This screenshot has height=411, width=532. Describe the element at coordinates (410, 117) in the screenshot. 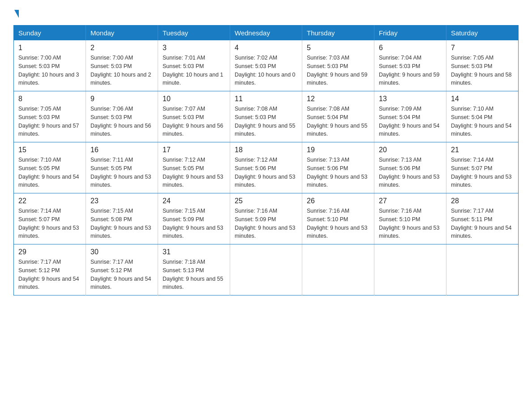

I see `calendar-cell: 13Sunrise: 7:09 AMSunset: 5:04 PMDayligh…` at that location.